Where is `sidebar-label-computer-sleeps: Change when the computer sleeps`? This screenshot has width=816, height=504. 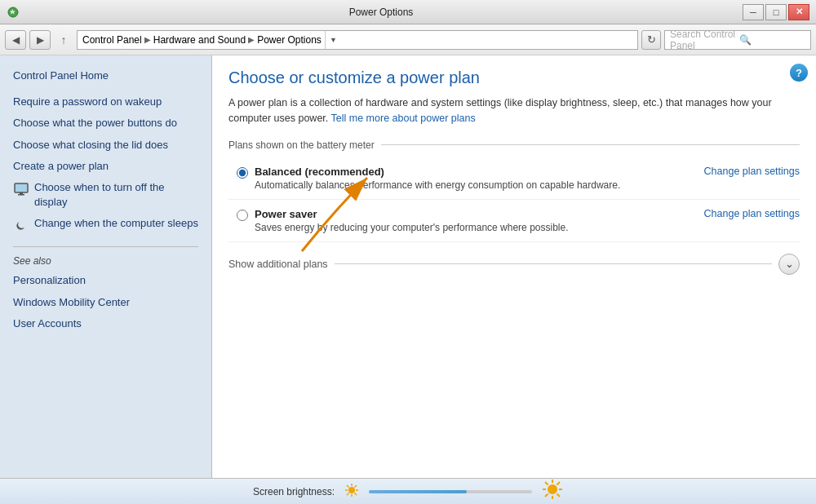
sidebar-label-computer-sleeps: Change when the computer sleeps is located at coordinates (116, 223).